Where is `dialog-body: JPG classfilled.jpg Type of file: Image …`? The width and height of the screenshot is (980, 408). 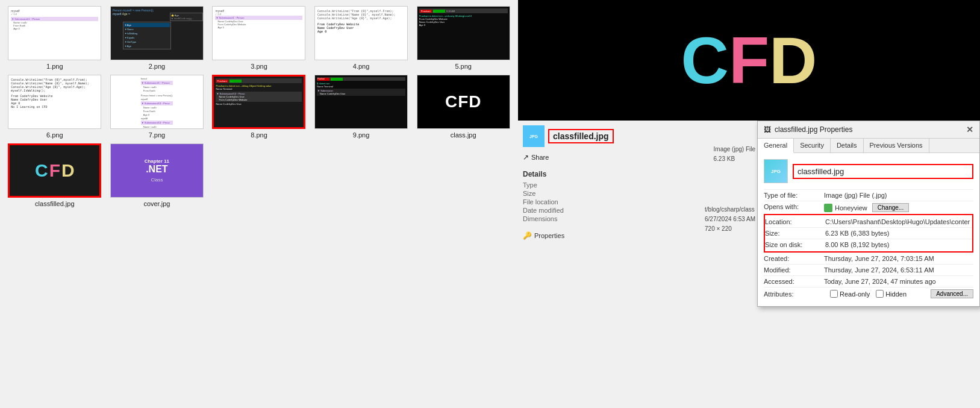 dialog-body: JPG classfilled.jpg Type of file: Image … is located at coordinates (869, 230).